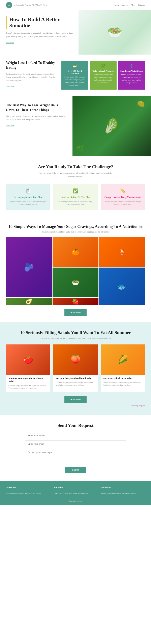 The height and width of the screenshot is (644, 151). I want to click on footer-col-0-title: Nutrition, so click(28, 488).